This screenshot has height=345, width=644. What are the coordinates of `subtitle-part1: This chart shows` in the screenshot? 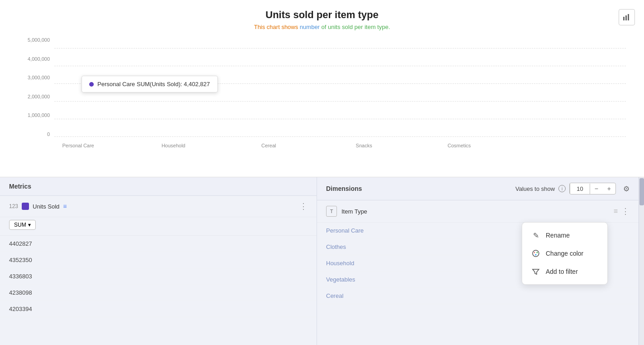 It's located at (277, 27).